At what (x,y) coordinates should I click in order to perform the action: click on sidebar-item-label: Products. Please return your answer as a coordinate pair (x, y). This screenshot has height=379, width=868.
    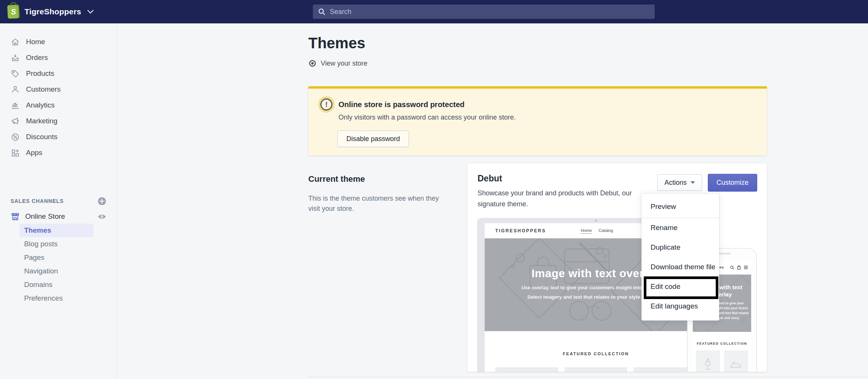
    Looking at the image, I should click on (40, 74).